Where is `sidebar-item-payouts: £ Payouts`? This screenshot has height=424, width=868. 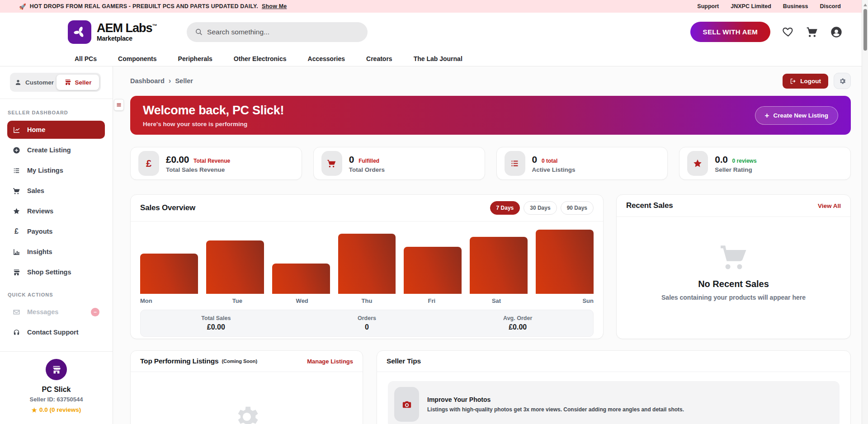 sidebar-item-payouts: £ Payouts is located at coordinates (56, 231).